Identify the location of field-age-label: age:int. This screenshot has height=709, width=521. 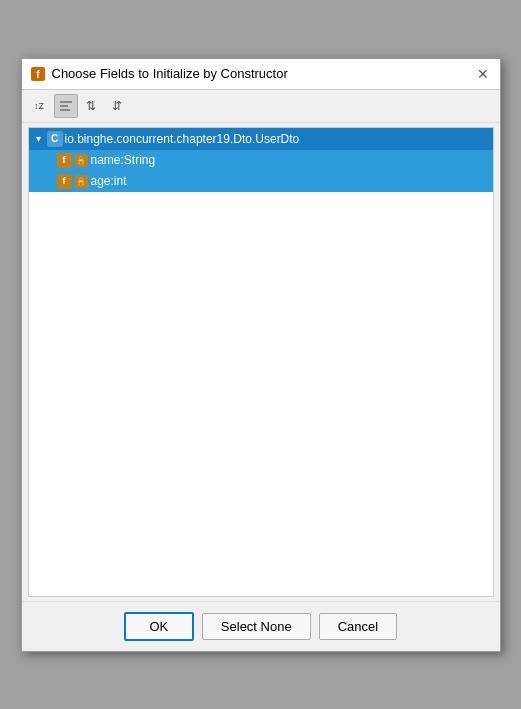
(109, 181).